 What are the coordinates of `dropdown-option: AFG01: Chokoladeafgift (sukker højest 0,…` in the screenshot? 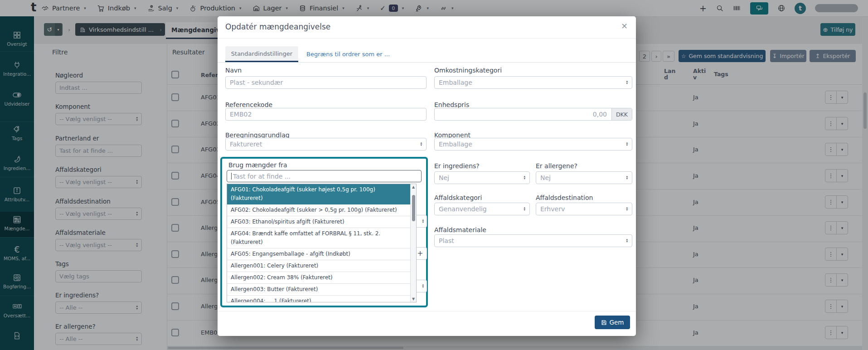 It's located at (319, 194).